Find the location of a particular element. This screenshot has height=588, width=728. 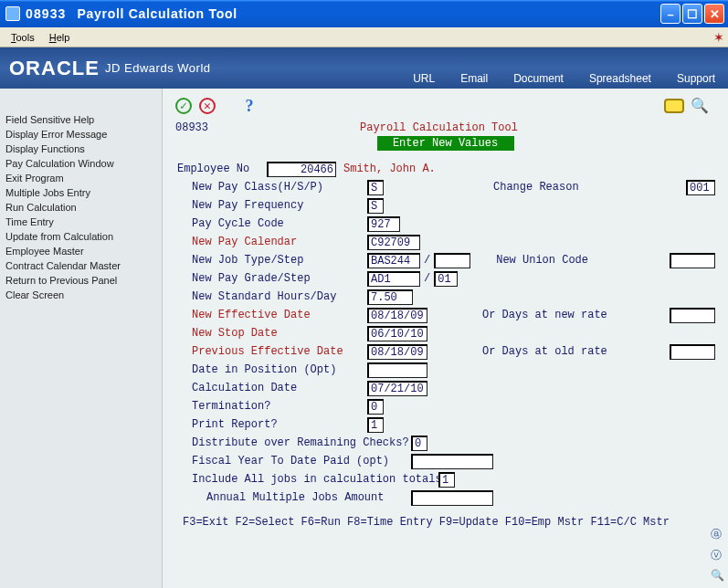

sidebar-item: Clear Screen is located at coordinates (82, 295).